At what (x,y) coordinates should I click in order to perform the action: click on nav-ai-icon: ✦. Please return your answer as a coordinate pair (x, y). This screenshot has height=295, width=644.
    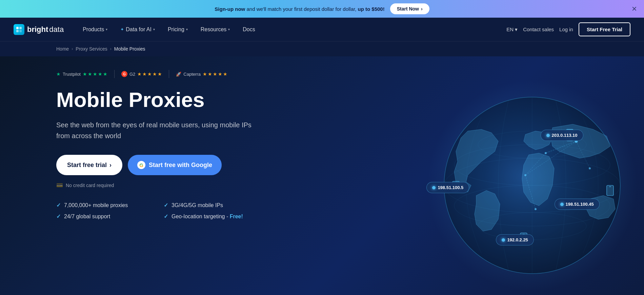
    Looking at the image, I should click on (122, 29).